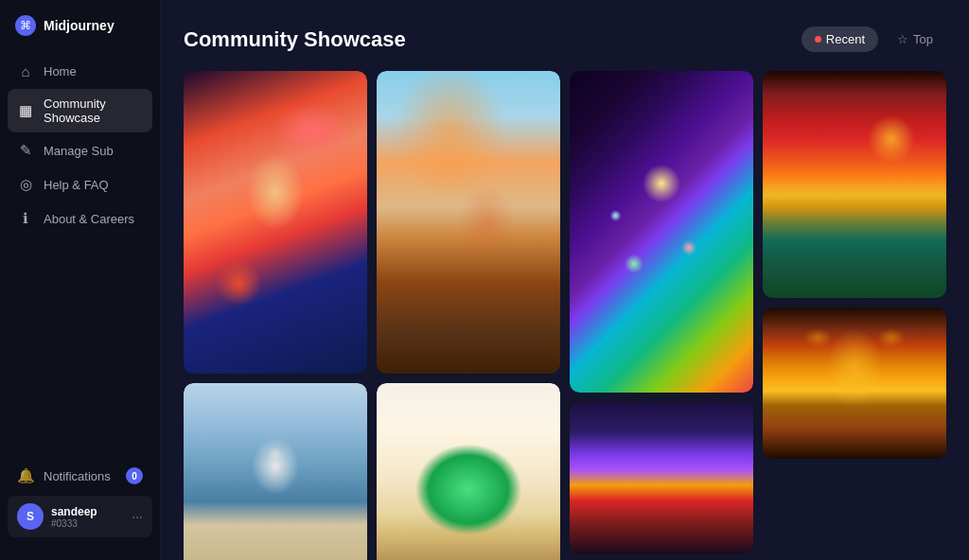 The height and width of the screenshot is (560, 969). Describe the element at coordinates (76, 185) in the screenshot. I see `sidebar-item-help-label: Help & FAQ` at that location.